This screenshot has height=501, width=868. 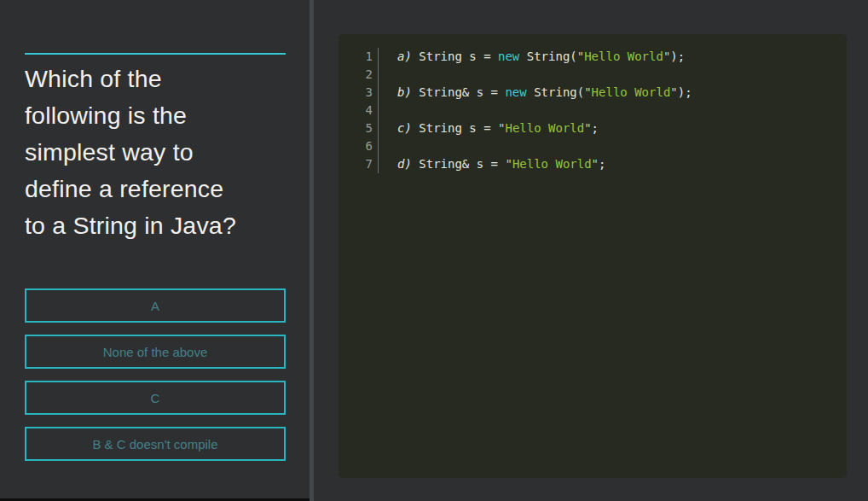 What do you see at coordinates (356, 92) in the screenshot?
I see `line-number: 3` at bounding box center [356, 92].